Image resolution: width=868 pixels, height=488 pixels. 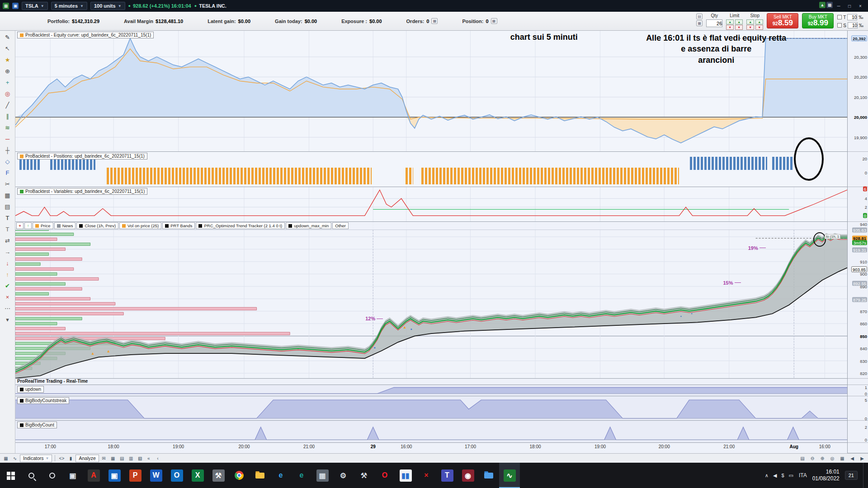 What do you see at coordinates (783, 21) in the screenshot?
I see `sell-mkt-button: Sell MKT 928.59` at bounding box center [783, 21].